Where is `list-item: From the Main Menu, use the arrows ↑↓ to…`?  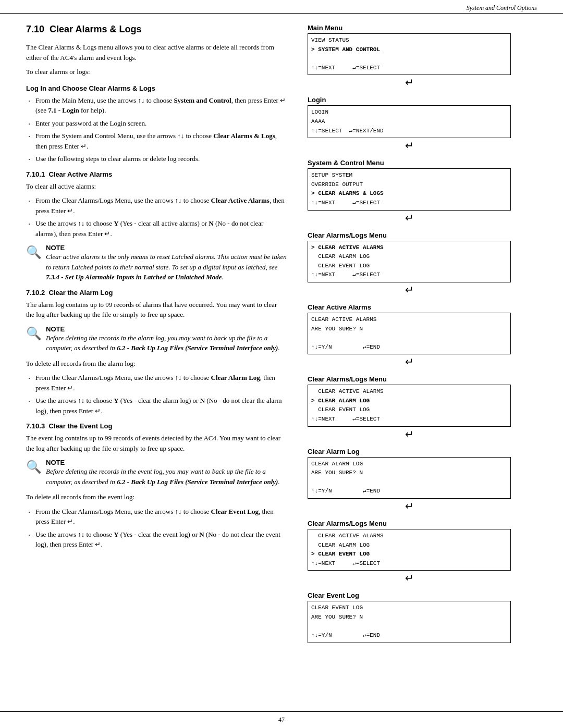
list-item: From the Main Menu, use the arrows ↑↓ to… is located at coordinates (156, 105).